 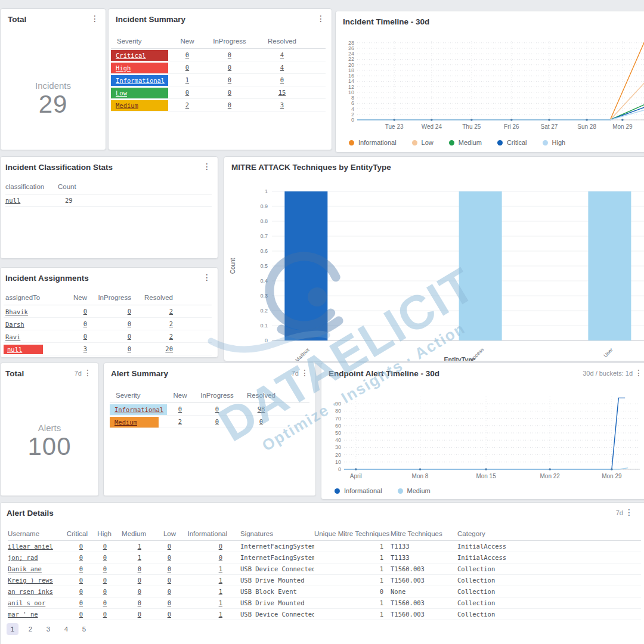 I want to click on assignee-link: null, so click(x=23, y=349).